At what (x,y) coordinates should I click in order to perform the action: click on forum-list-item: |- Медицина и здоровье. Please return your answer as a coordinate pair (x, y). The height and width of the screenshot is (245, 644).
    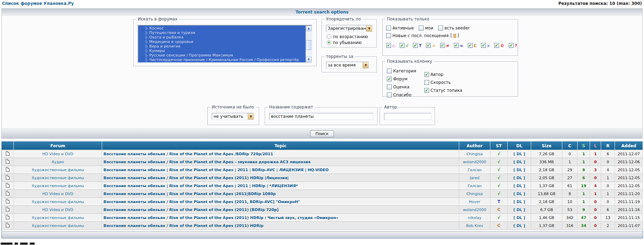
    Looking at the image, I should click on (221, 42).